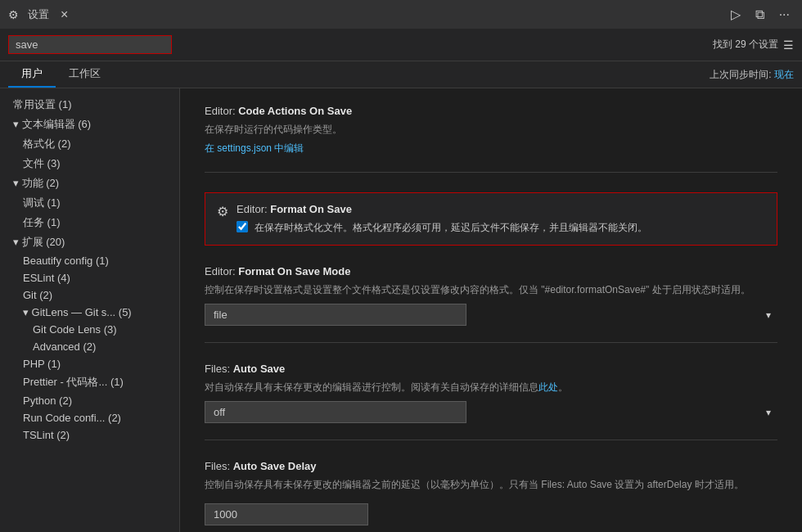  Describe the element at coordinates (759, 15) in the screenshot. I see `split-button: ⧉` at that location.